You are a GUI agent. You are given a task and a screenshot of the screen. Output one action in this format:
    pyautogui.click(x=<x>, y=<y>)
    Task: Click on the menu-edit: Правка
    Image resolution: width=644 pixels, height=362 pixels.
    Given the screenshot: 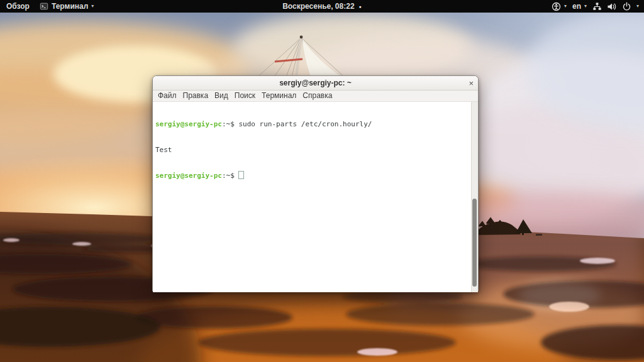 What is the action you would take?
    pyautogui.click(x=196, y=96)
    